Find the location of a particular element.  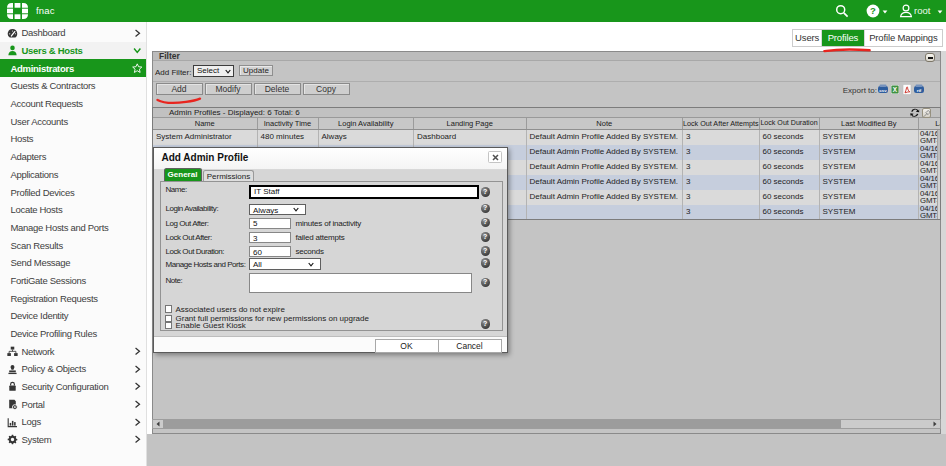

sidebar-item: Device Profiling Rules is located at coordinates (73, 334).